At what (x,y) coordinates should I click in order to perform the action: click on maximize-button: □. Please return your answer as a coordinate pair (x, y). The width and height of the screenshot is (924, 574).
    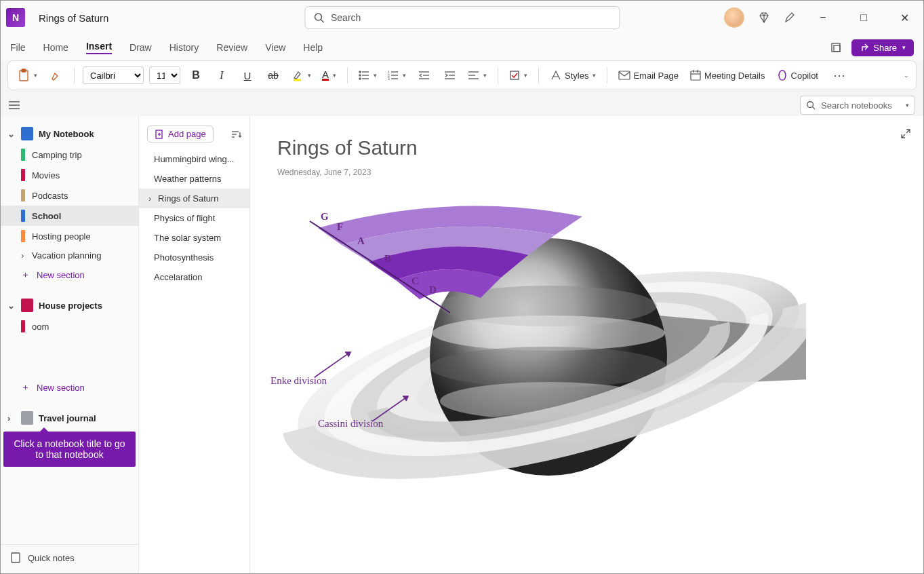
    Looking at the image, I should click on (864, 18).